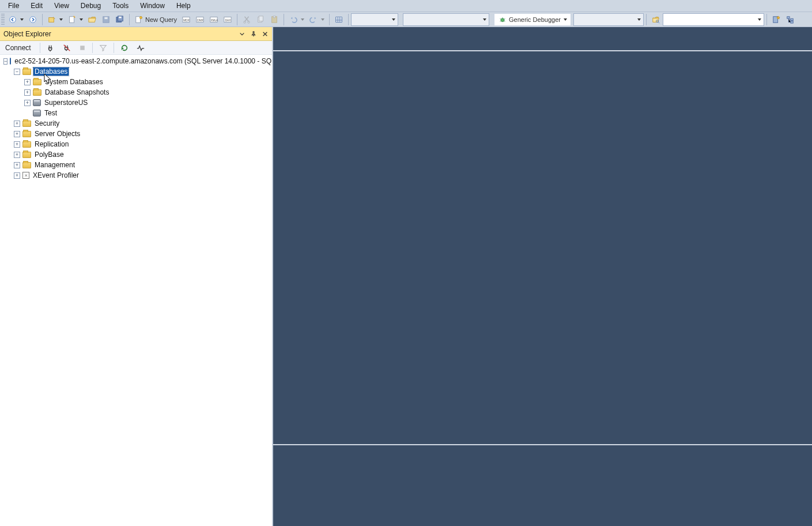 Image resolution: width=812 pixels, height=526 pixels. What do you see at coordinates (446, 20) in the screenshot?
I see `solution-platforms-combo` at bounding box center [446, 20].